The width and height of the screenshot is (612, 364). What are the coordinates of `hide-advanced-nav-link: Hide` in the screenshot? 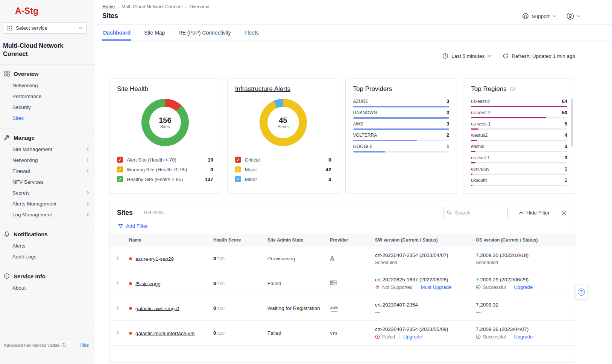 It's located at (84, 345).